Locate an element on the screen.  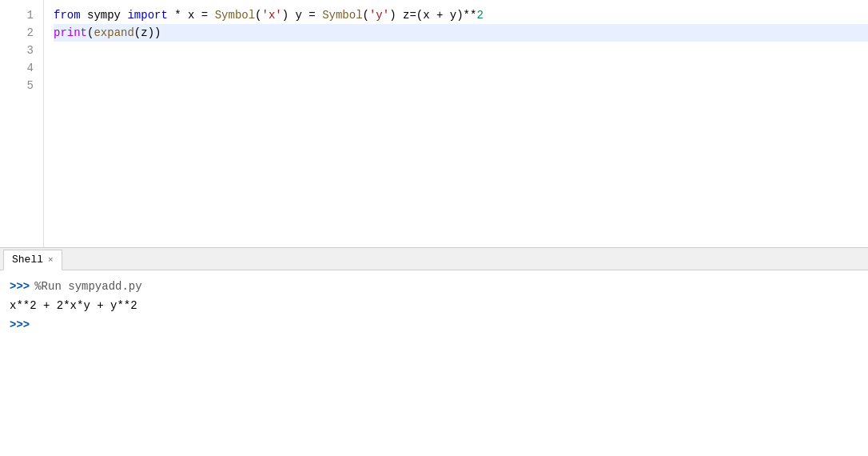
shell-tab-label: Shell is located at coordinates (27, 259).